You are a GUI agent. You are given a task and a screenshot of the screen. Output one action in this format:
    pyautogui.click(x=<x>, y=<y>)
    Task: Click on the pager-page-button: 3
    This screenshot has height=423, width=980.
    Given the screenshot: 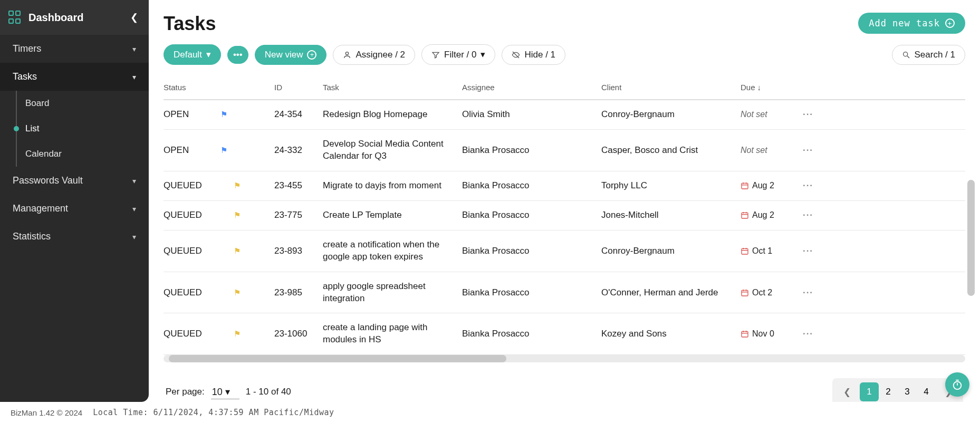 What is the action you would take?
    pyautogui.click(x=907, y=392)
    